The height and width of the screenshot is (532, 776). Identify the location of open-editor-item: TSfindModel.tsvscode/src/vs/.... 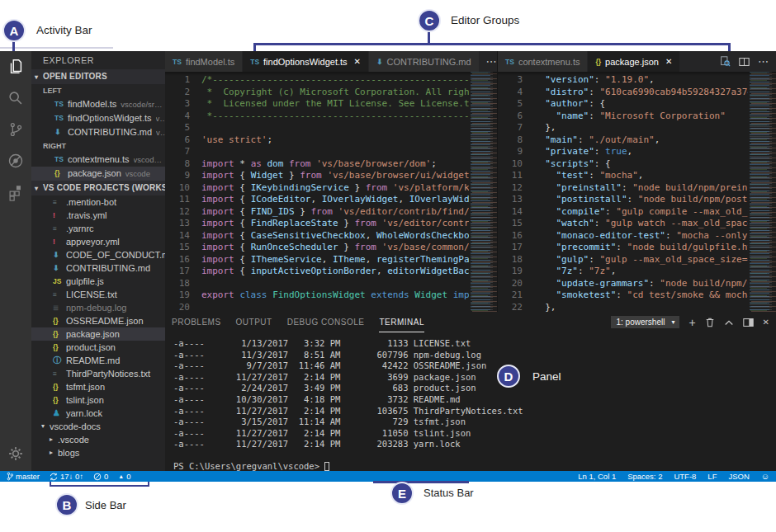
(98, 104).